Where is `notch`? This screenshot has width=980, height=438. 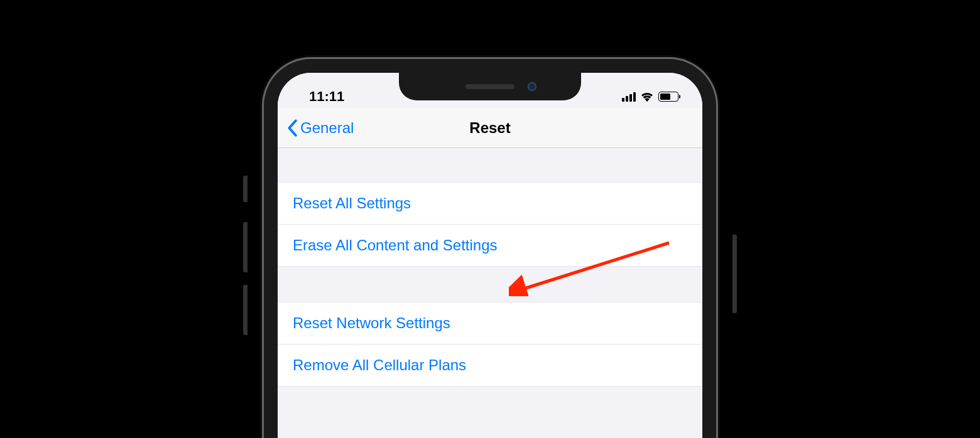
notch is located at coordinates (490, 87).